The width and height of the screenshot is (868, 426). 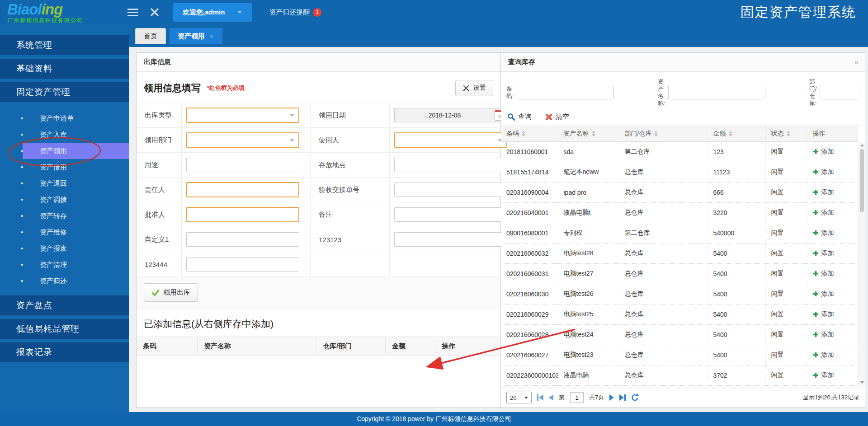 I want to click on inventory-row: 020216060031 电脑test27 总仓库 5400 闲置 添加, so click(x=679, y=274).